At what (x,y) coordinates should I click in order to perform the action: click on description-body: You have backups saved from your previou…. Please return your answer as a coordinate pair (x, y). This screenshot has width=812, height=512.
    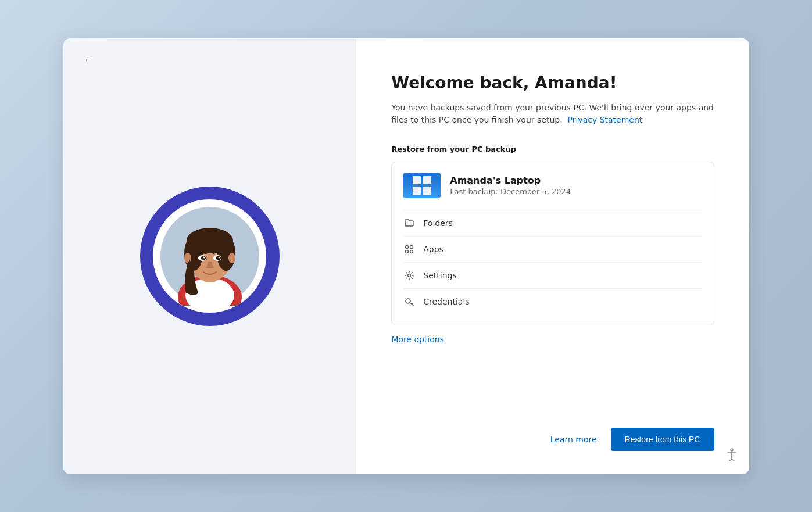
    Looking at the image, I should click on (552, 114).